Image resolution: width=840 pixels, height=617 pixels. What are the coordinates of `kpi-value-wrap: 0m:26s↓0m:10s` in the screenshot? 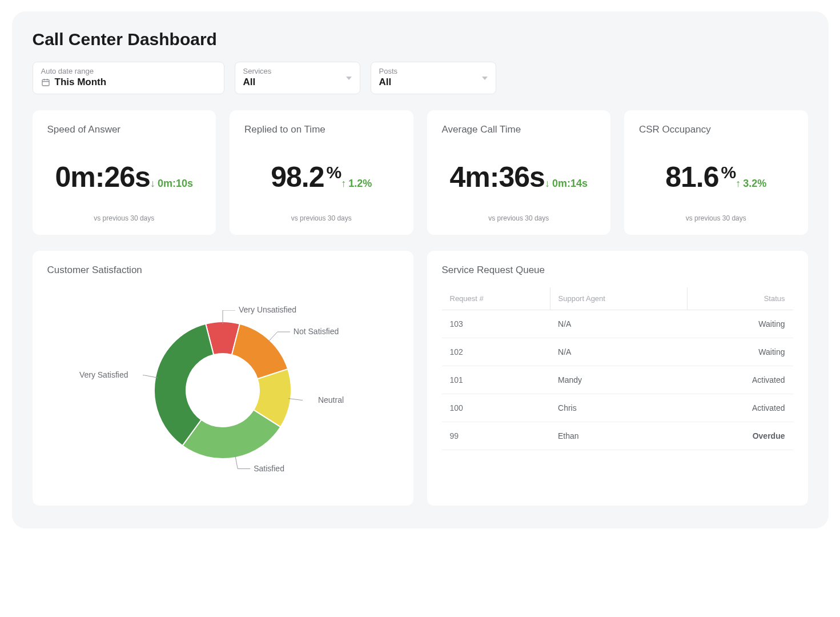 It's located at (124, 177).